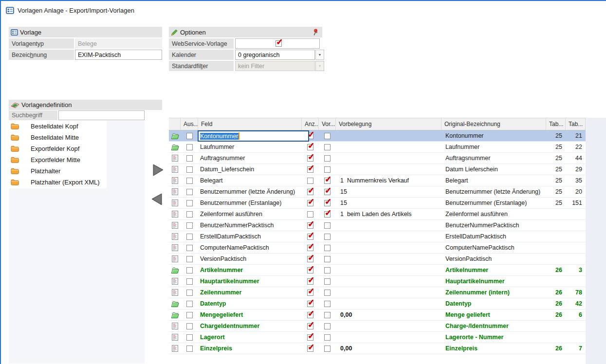 The image size is (606, 364). I want to click on feld-cell: Artikelnummer, so click(250, 270).